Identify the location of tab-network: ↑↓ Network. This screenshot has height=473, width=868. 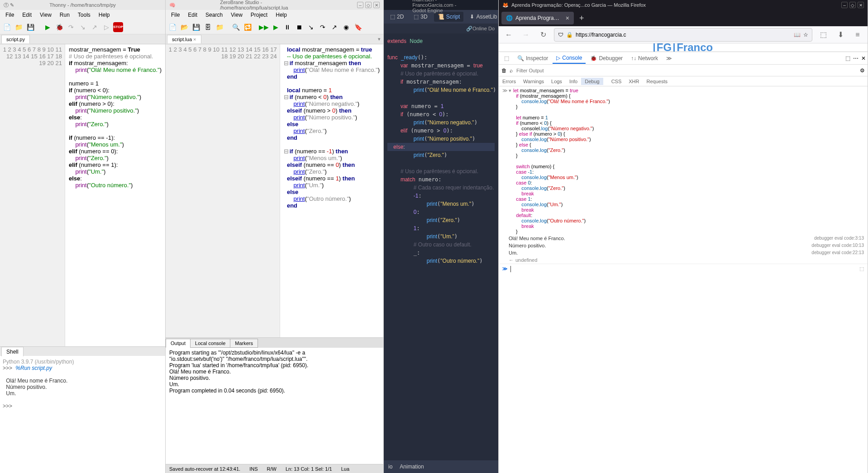
(644, 58).